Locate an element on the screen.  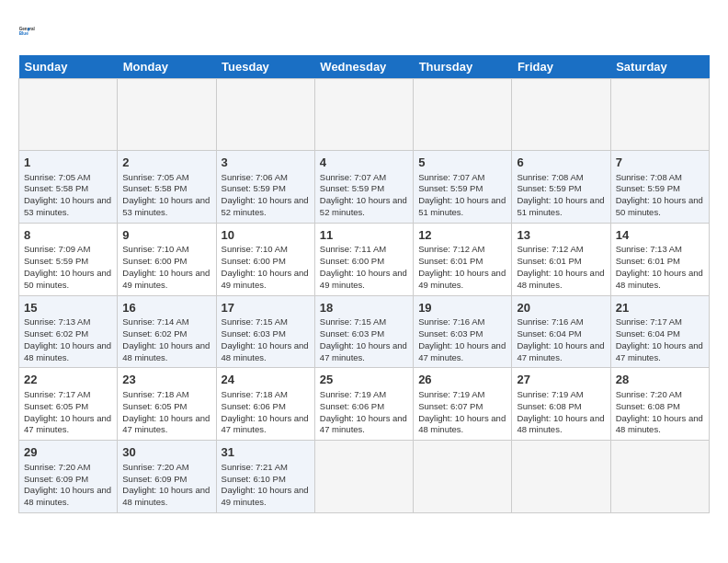
calendar-cell: 12Sunrise: 7:12 AMSunset: 6:01 PMDayligh… is located at coordinates (463, 259).